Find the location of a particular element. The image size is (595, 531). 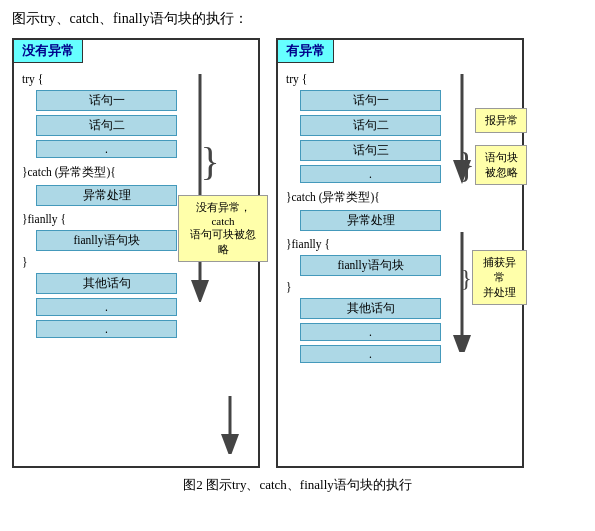

left-code-column: try { 话句一 话句二 . }catch (异常类型){ 异常处理 }fia… is located at coordinates (100, 207).